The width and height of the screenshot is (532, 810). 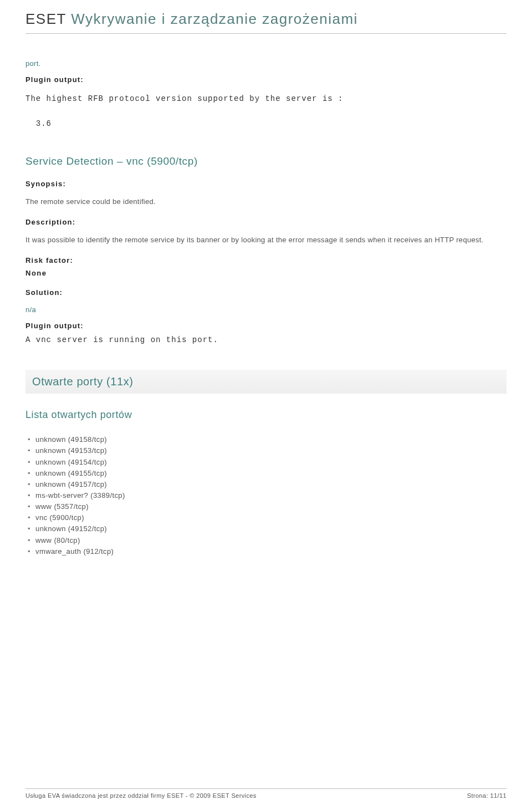 I want to click on description-text: It was possible to identify the remote s…, so click(x=266, y=240).